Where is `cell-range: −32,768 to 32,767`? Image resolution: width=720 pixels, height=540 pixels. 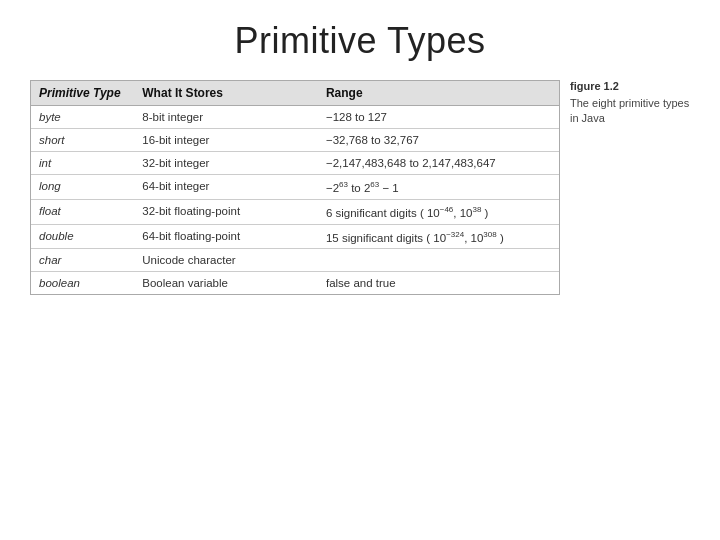 cell-range: −32,768 to 32,767 is located at coordinates (438, 140).